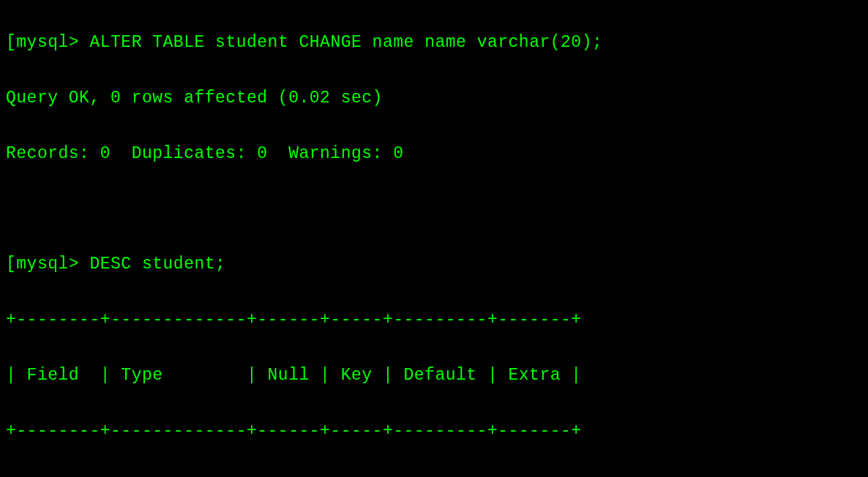 The image size is (868, 477). Describe the element at coordinates (434, 210) in the screenshot. I see `blank-line` at that location.